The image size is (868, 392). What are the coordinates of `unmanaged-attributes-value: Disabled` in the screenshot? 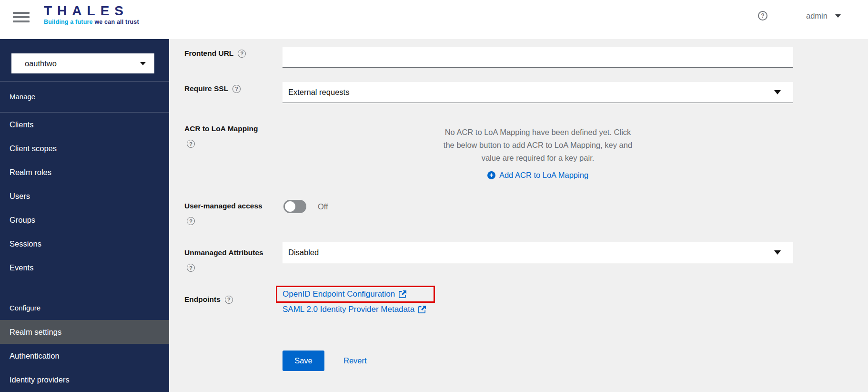 It's located at (303, 253).